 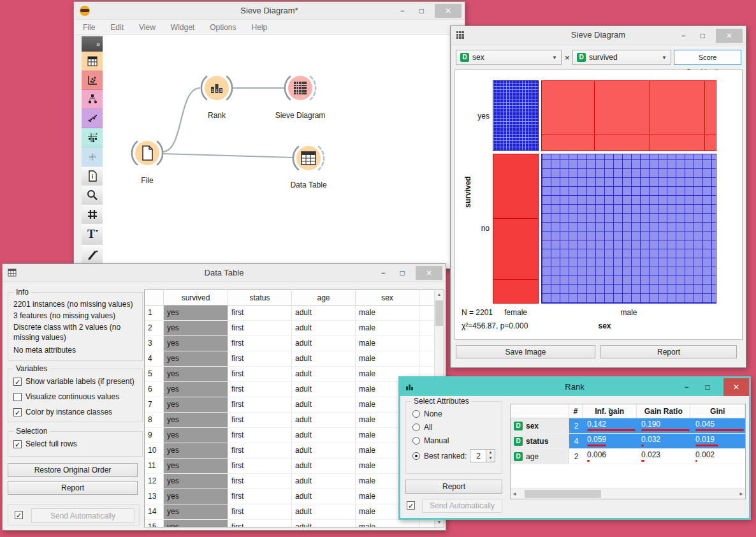 I want to click on col-header-survived: survived, so click(x=196, y=297).